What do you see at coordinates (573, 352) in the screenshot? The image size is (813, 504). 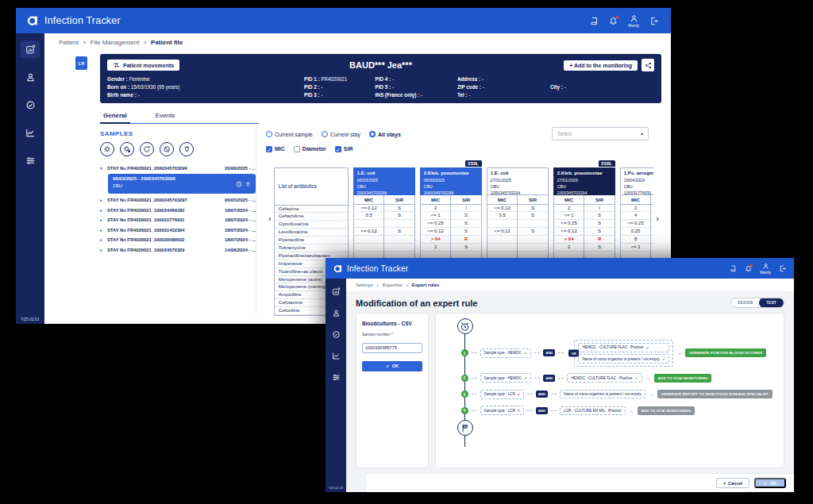 I see `or-operator: OR` at bounding box center [573, 352].